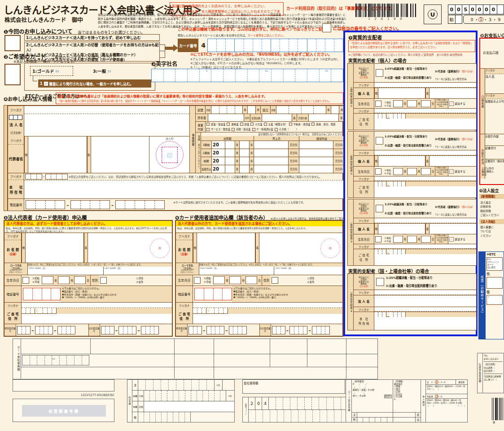 The image size is (504, 431). What do you see at coordinates (267, 305) in the screenshot?
I see `user-addr-furigana-field` at bounding box center [267, 305].